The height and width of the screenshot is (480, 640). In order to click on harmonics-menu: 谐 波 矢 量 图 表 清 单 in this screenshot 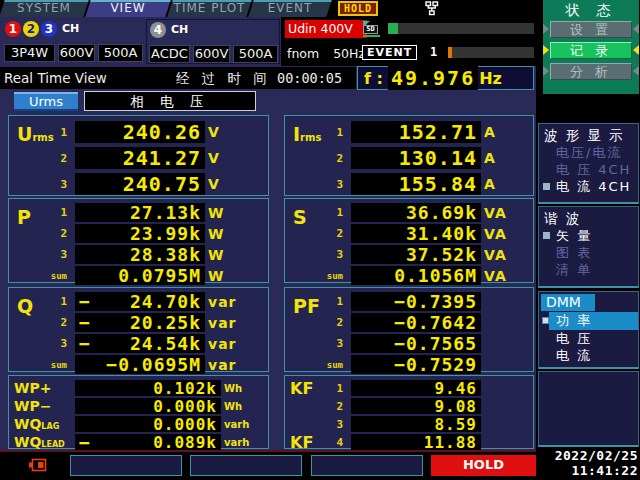, I will do `click(588, 247)`.